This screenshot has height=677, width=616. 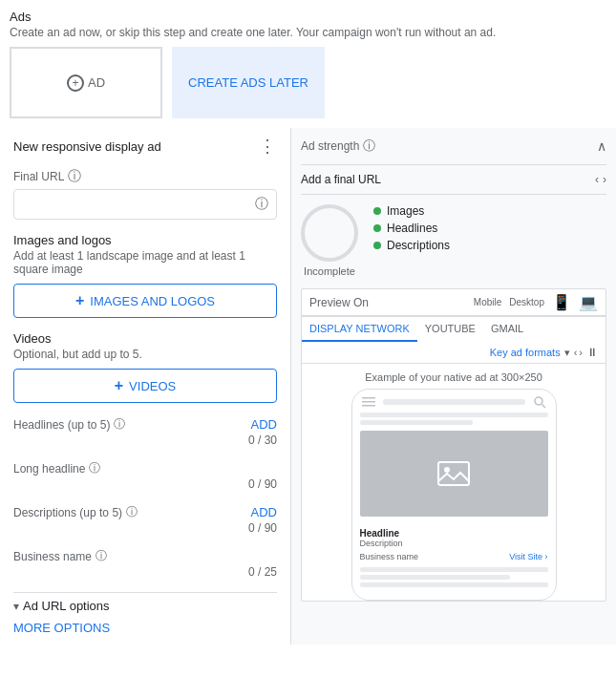 I want to click on videos-button-label: VIDEOS, so click(x=153, y=386).